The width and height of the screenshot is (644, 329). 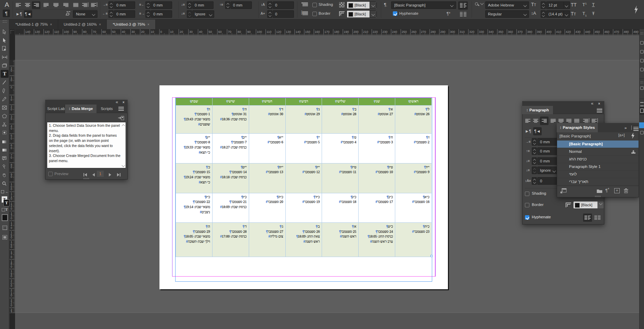 What do you see at coordinates (588, 32) in the screenshot?
I see `svg-text: 440` at bounding box center [588, 32].